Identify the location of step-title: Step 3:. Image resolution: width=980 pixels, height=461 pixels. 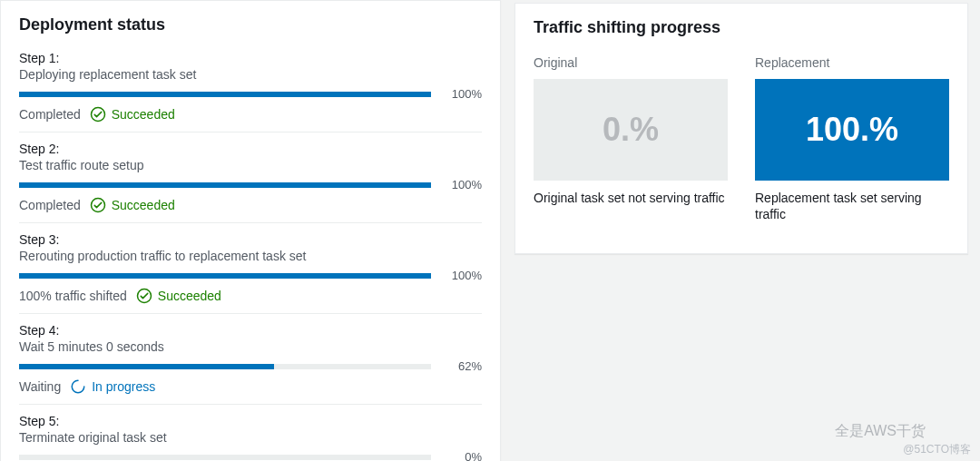
(250, 240).